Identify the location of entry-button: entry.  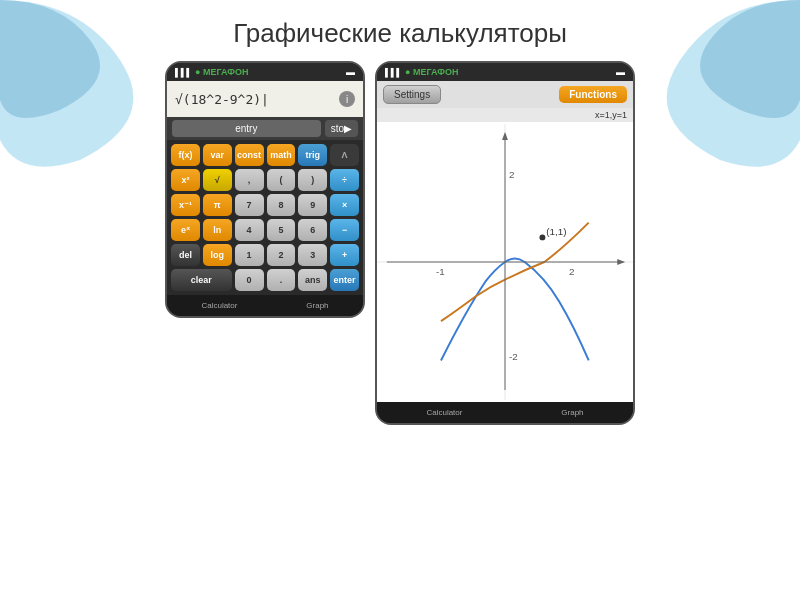
(246, 128).